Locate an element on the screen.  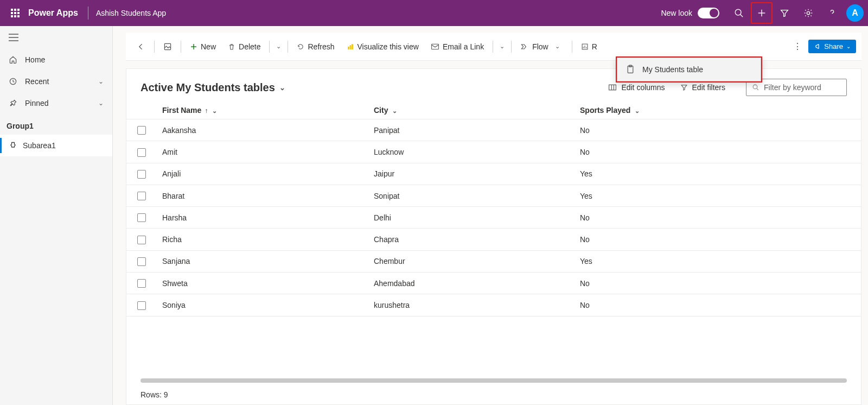
sidebar-item-subarea1: Subarea1 is located at coordinates (56, 145).